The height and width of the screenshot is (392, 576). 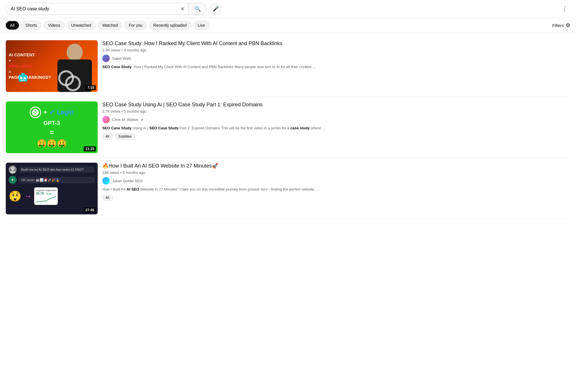 I want to click on filter-bar: All Shorts Videos Unwatched Watched For …, so click(x=288, y=25).